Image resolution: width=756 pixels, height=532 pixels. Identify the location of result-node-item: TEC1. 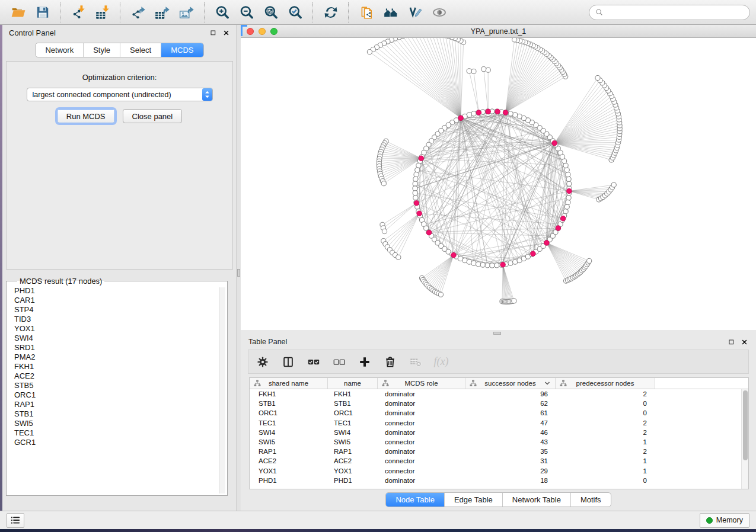
(121, 433).